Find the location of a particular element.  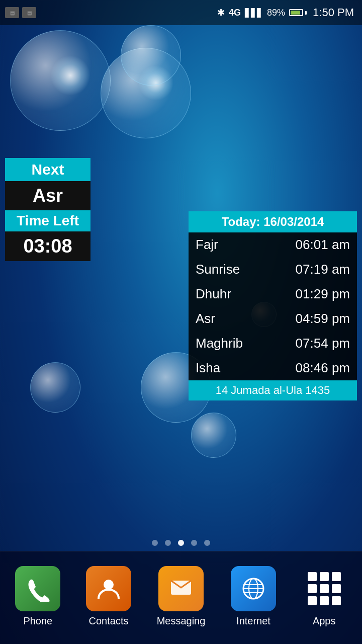

prayer-widget-right: Today: 16/03/2014 Fajr06:01 amSunrise07:… is located at coordinates (273, 306).